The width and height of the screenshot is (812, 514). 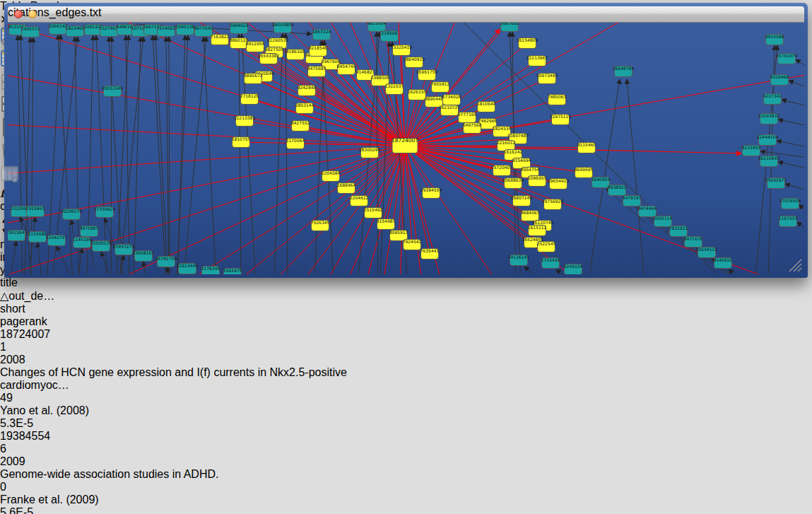 What do you see at coordinates (584, 173) in the screenshot?
I see `network-node: 9699695` at bounding box center [584, 173].